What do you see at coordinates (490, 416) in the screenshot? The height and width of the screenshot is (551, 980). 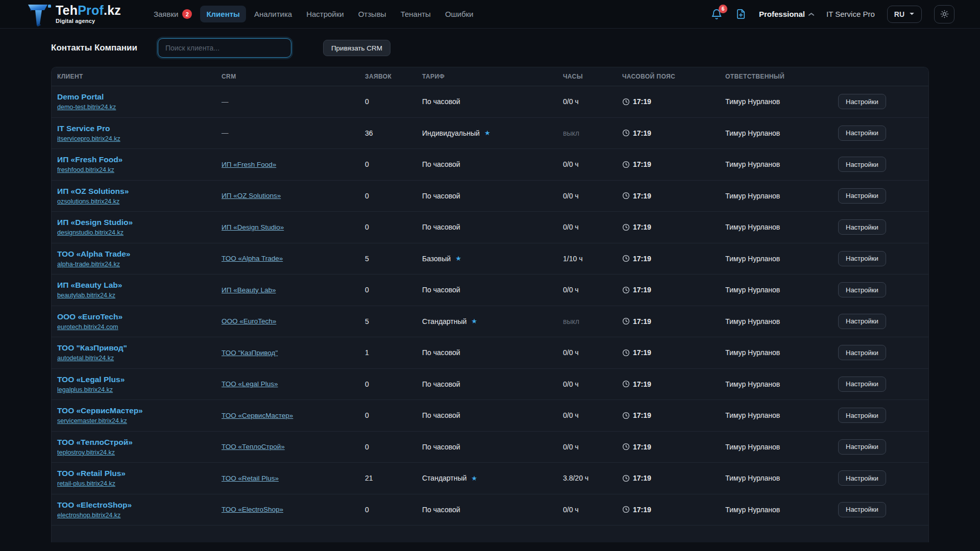 I see `table-row: ТОО «СервисМастер» servicemaster.bitrix2…` at bounding box center [490, 416].